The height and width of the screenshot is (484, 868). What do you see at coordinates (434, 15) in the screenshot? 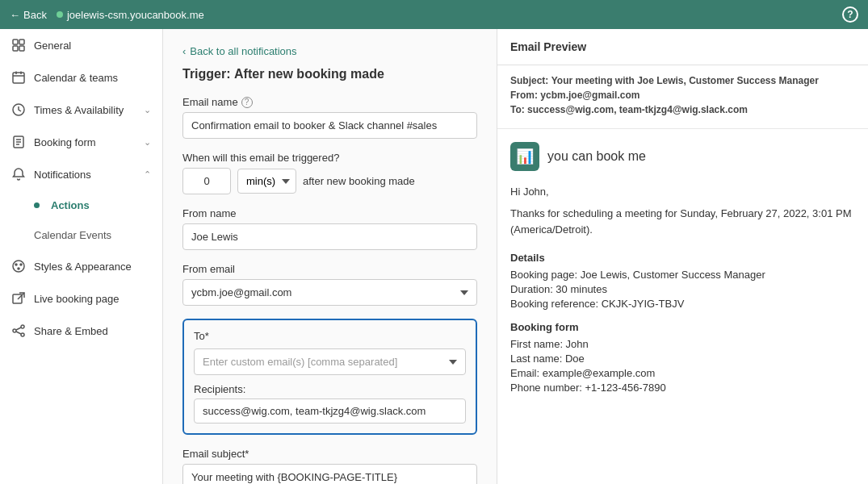
I see `topbar: ← Back joelewis-csm.youcanbook.me ?` at bounding box center [434, 15].